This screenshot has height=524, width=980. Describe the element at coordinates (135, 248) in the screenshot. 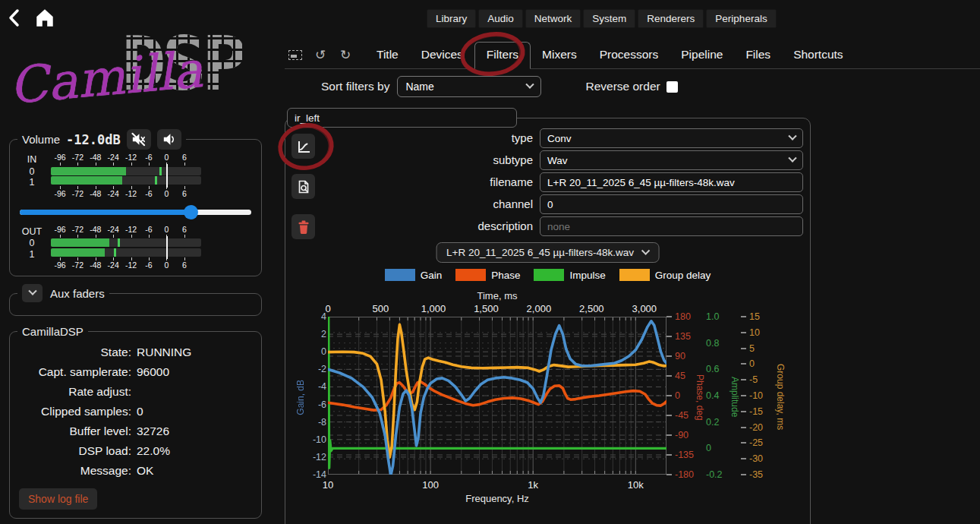

I see `meter-out: OUT01-96-72-48-24-12-606-96-72-48-24-12-…` at that location.